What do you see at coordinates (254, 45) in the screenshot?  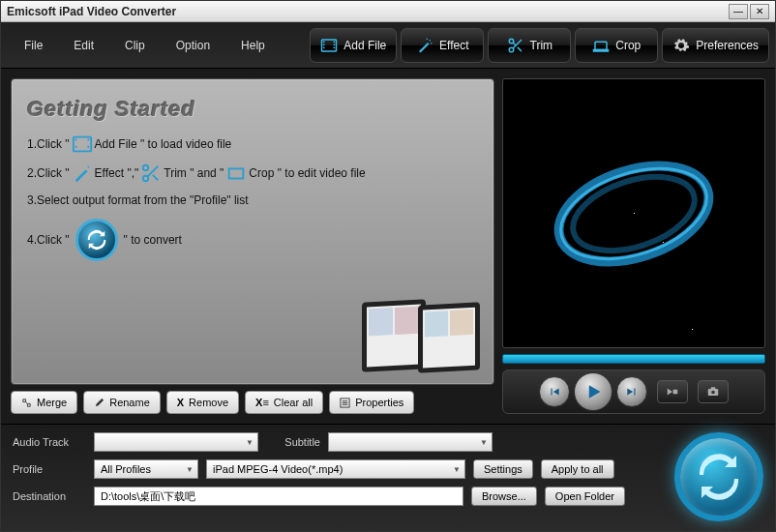 I see `menu-help: Help` at bounding box center [254, 45].